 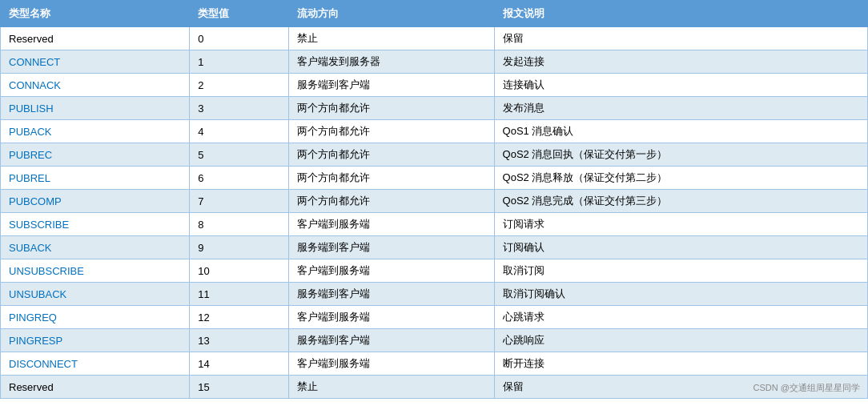 What do you see at coordinates (681, 38) in the screenshot?
I see `cell-description: 保留` at bounding box center [681, 38].